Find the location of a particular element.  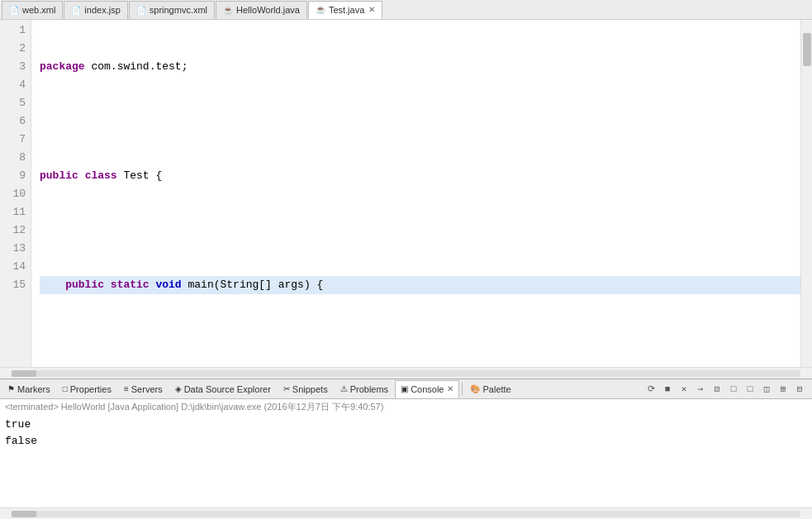

tab-label-palette: Palette is located at coordinates (496, 389).